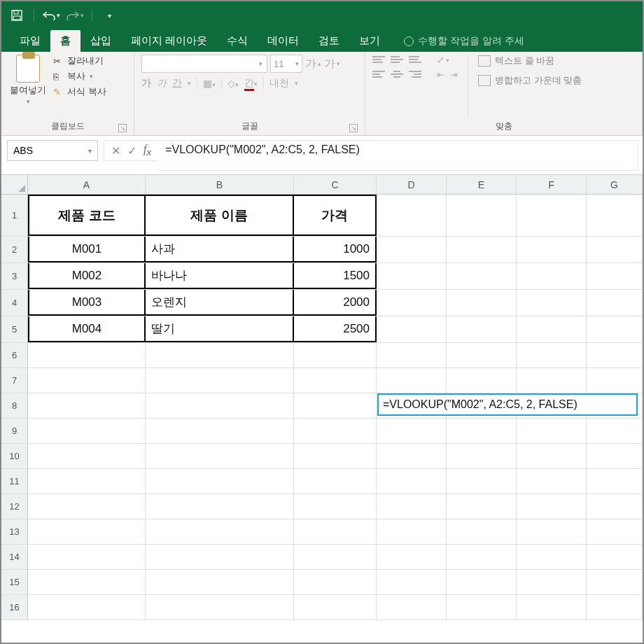 The height and width of the screenshot is (644, 644). I want to click on cell-A15, so click(87, 582).